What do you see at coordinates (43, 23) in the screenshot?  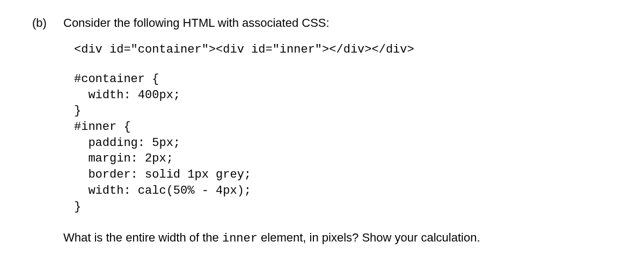 I see `question-label: (b)` at bounding box center [43, 23].